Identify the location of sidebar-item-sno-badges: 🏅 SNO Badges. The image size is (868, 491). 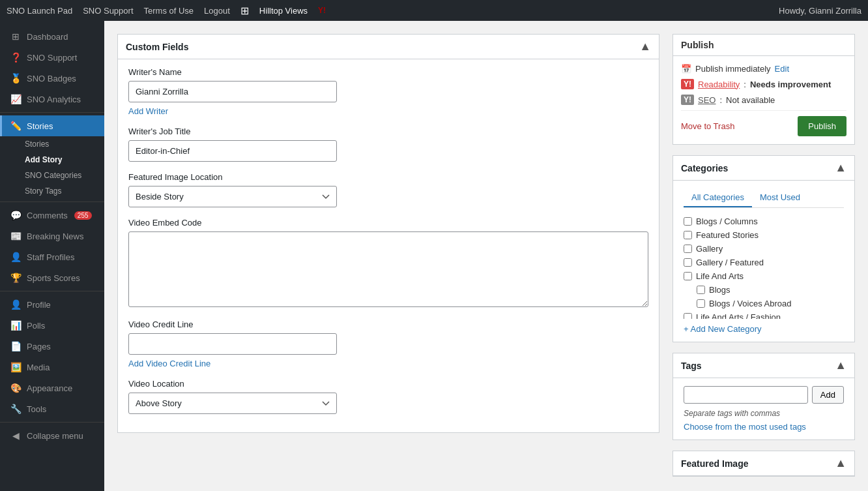
(52, 78).